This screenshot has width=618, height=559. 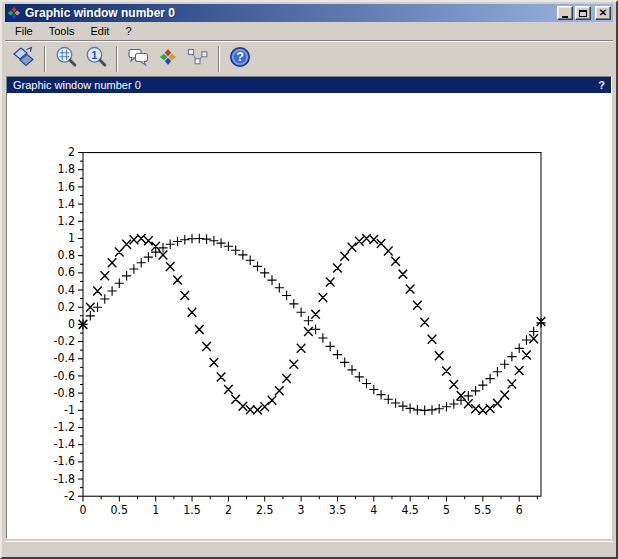 What do you see at coordinates (64, 462) in the screenshot?
I see `svg-text: -1.6` at bounding box center [64, 462].